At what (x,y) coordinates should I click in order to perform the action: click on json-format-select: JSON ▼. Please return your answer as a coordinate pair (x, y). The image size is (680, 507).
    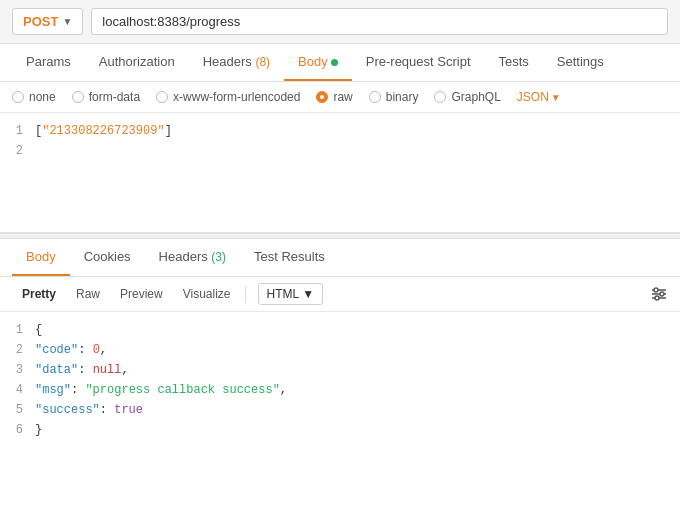
    Looking at the image, I should click on (539, 97).